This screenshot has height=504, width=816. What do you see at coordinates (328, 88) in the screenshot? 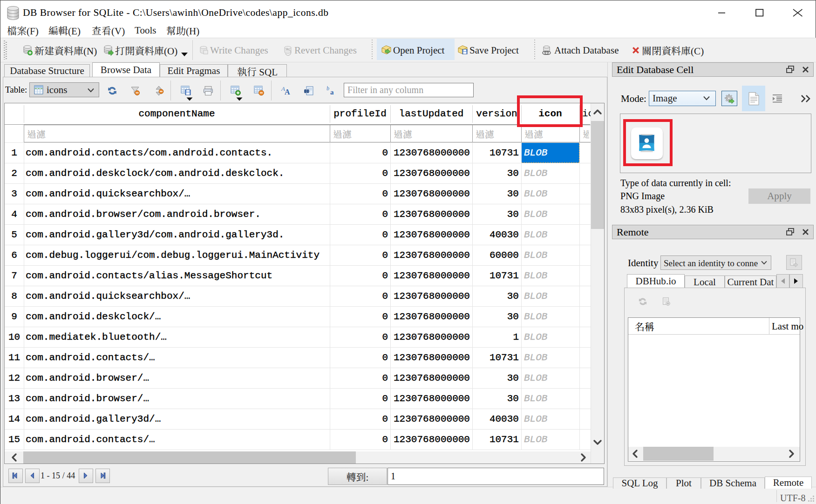
I see `svg-text: b` at bounding box center [328, 88].